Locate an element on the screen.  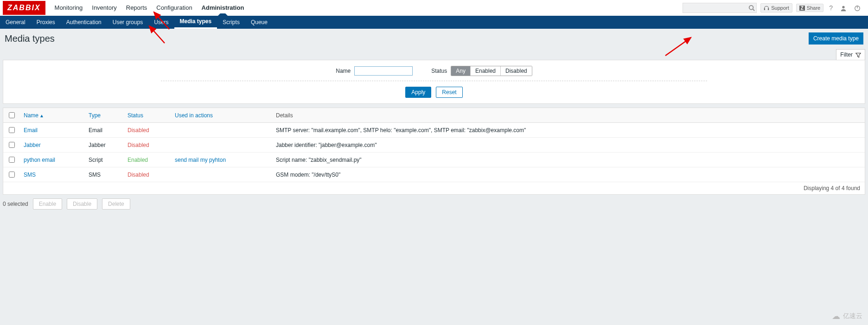
create-media-type-button: Create media type is located at coordinates (836, 38).